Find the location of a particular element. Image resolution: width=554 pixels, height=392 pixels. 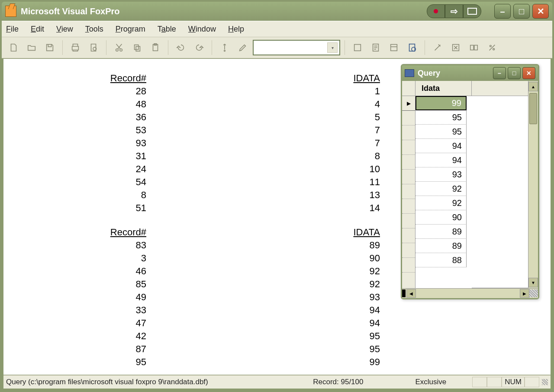

grid-vscrollbar: ▲ ▼ is located at coordinates (533, 184).